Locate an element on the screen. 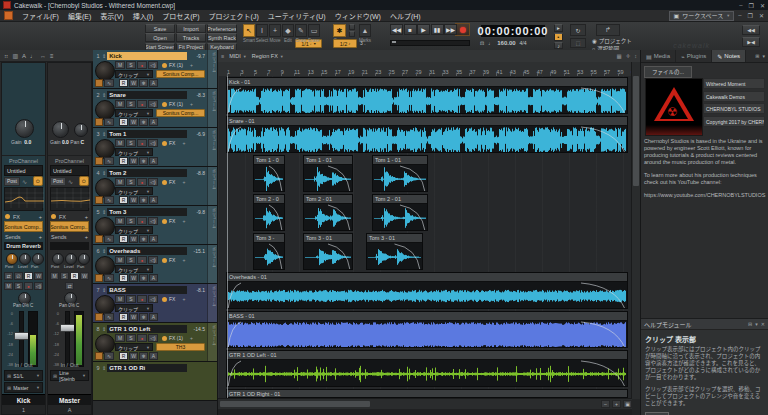 The height and width of the screenshot is (415, 768). loop-toggle-button: ↻ is located at coordinates (578, 30).